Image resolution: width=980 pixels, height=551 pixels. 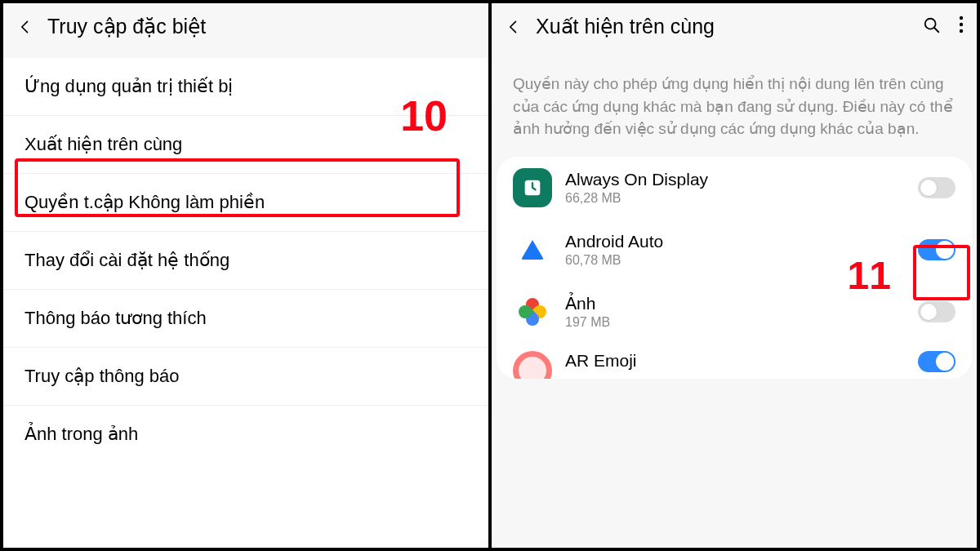 I want to click on annotation-step-number: 11, so click(x=869, y=276).